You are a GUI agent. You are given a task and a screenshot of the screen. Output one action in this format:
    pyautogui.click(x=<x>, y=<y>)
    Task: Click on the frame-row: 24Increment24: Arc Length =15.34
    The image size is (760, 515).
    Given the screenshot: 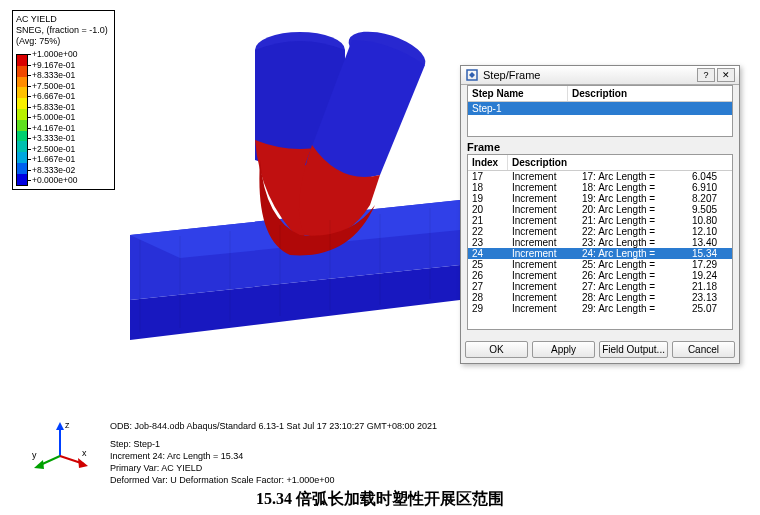 What is the action you would take?
    pyautogui.click(x=600, y=254)
    